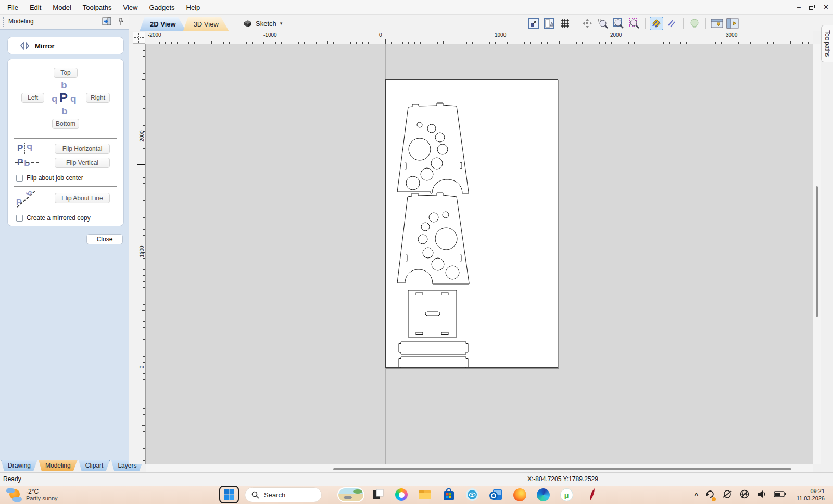  What do you see at coordinates (259, 23) in the screenshot?
I see `sketch-dropdown: Sketch ▾` at bounding box center [259, 23].